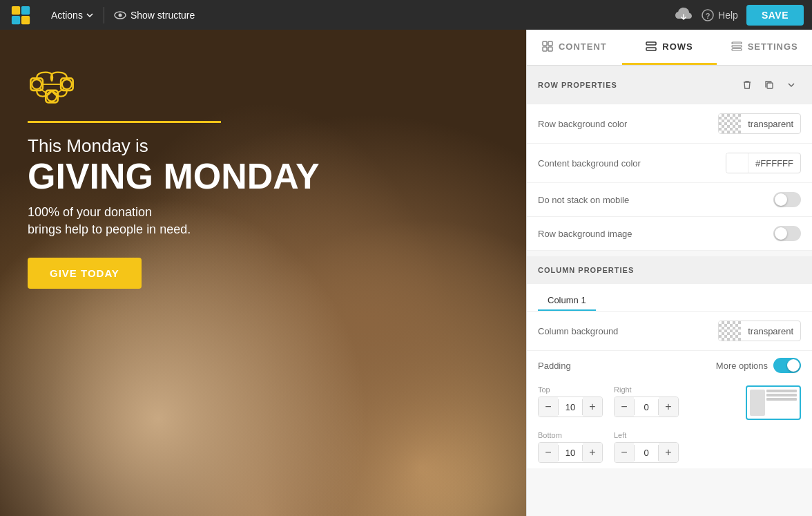 This screenshot has height=516, width=812. What do you see at coordinates (548, 407) in the screenshot?
I see `top-decrement-btn: −` at bounding box center [548, 407].